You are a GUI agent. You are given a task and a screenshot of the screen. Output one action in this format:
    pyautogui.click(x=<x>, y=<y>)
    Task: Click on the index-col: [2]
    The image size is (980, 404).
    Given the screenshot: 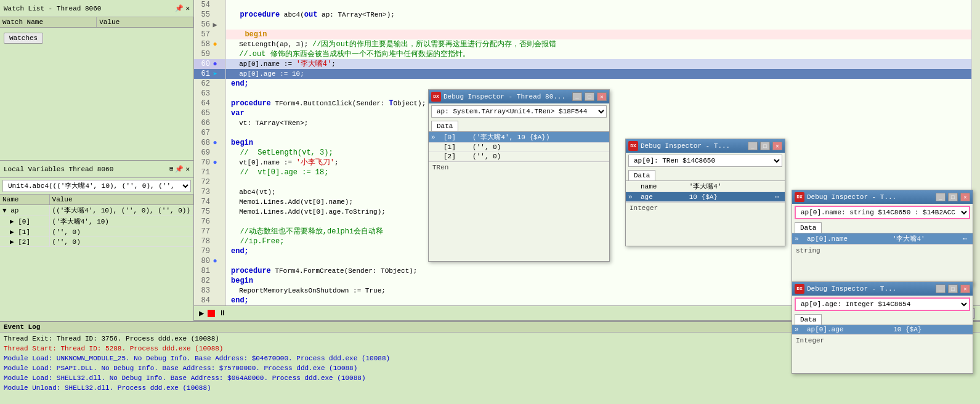 What is the action you would take?
    pyautogui.click(x=456, y=156)
    